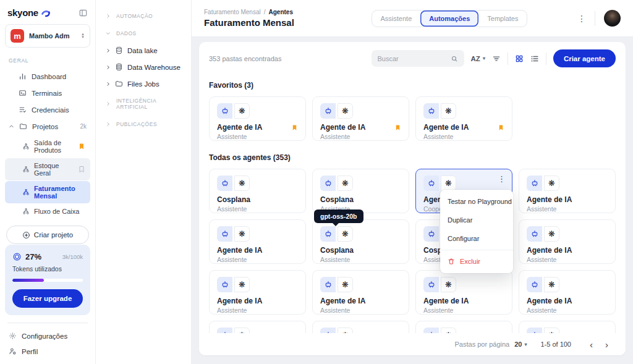 The width and height of the screenshot is (633, 364). What do you see at coordinates (48, 269) in the screenshot?
I see `usage-caption: Tokens utilizados` at bounding box center [48, 269].